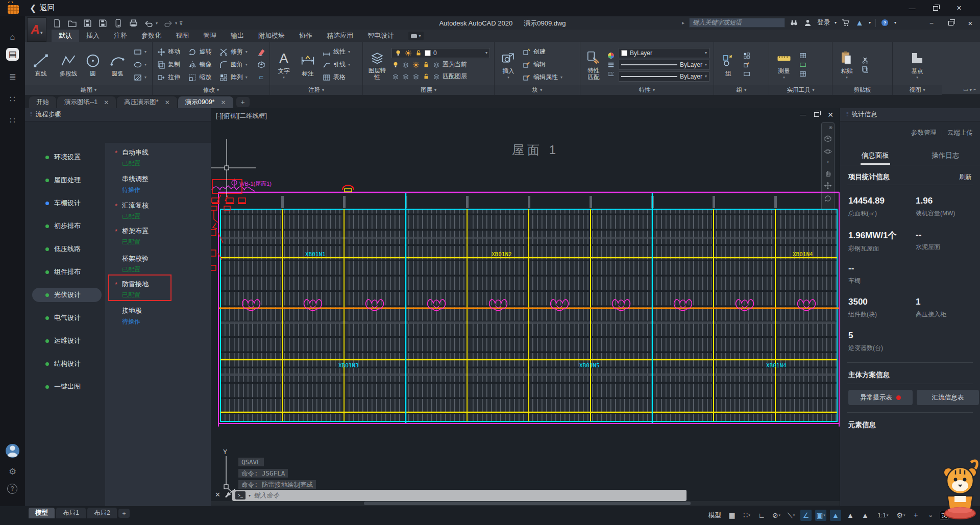 The height and width of the screenshot is (525, 980). I want to click on quick-select-icon, so click(802, 55).